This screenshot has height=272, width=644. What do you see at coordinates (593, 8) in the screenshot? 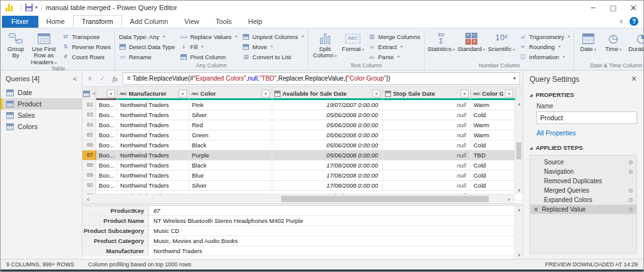
I see `minimize-button: ─` at bounding box center [593, 8].